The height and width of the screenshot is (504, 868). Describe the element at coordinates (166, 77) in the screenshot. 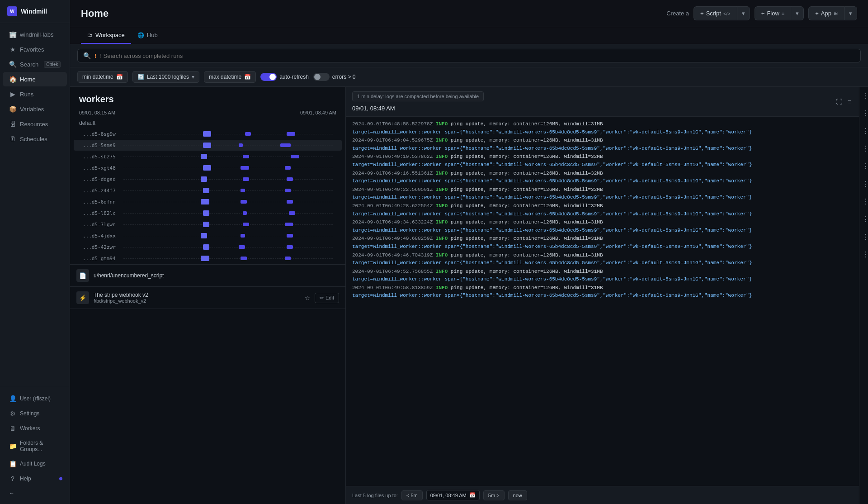

I see `logfiles-button: 🔄 Last 1000 logfiles ▾` at that location.